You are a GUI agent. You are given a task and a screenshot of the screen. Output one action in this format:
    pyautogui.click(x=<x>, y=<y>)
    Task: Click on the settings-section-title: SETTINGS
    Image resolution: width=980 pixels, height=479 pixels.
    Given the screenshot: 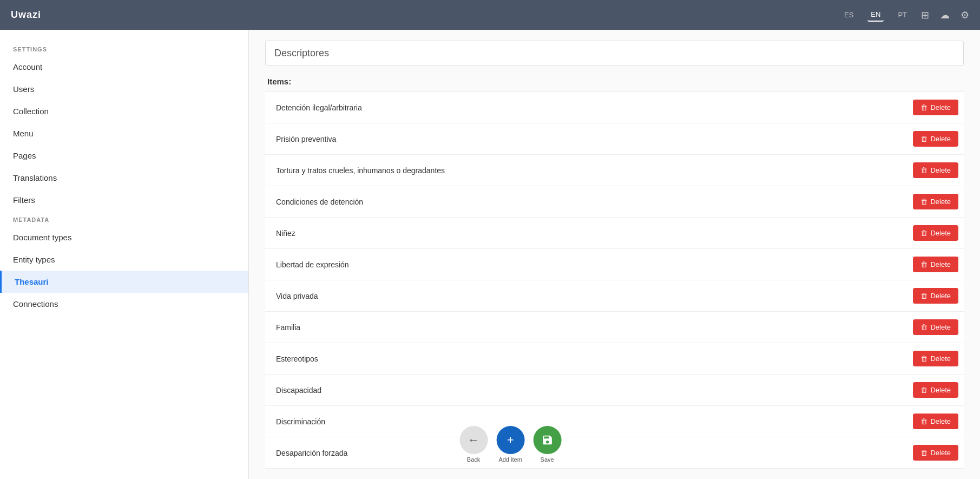 What is the action you would take?
    pyautogui.click(x=124, y=48)
    